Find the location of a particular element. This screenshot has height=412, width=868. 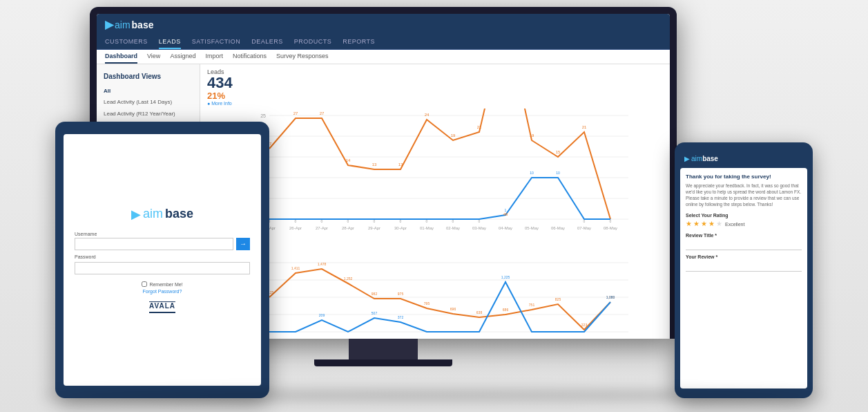

svg-text: 795 is located at coordinates (427, 303).